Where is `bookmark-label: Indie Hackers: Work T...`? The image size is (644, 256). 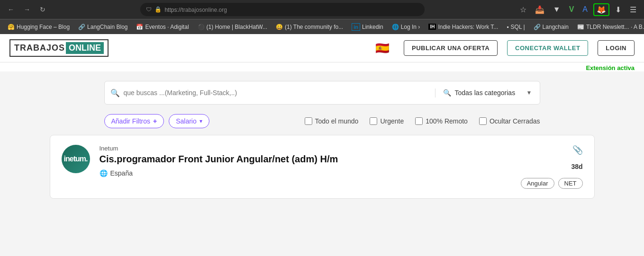 bookmark-label: Indie Hackers: Work T... is located at coordinates (468, 27).